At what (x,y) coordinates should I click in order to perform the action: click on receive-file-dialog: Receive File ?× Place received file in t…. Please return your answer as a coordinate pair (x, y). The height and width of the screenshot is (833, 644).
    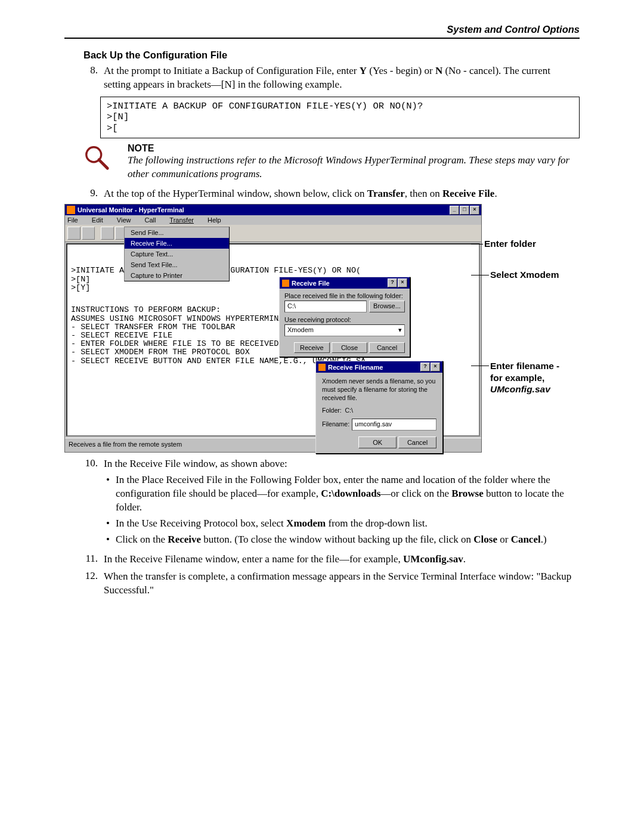
    Looking at the image, I should click on (345, 317).